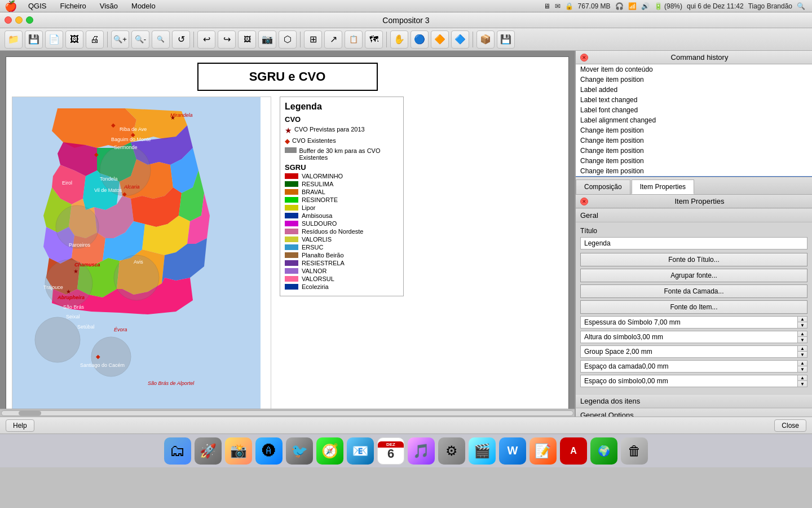 This screenshot has height=508, width=812. Describe the element at coordinates (269, 451) in the screenshot. I see `dock-appstore: 🅐` at that location.